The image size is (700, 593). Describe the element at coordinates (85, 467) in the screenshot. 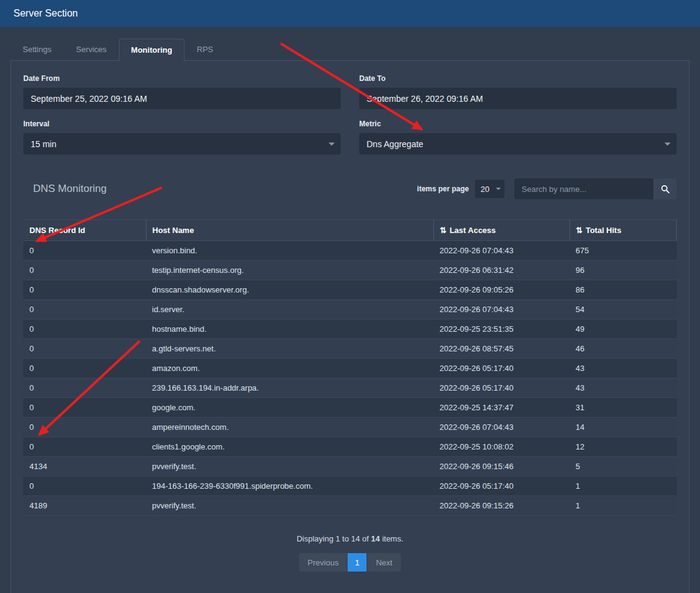

I see `cell-dns-record-id: 4134` at that location.